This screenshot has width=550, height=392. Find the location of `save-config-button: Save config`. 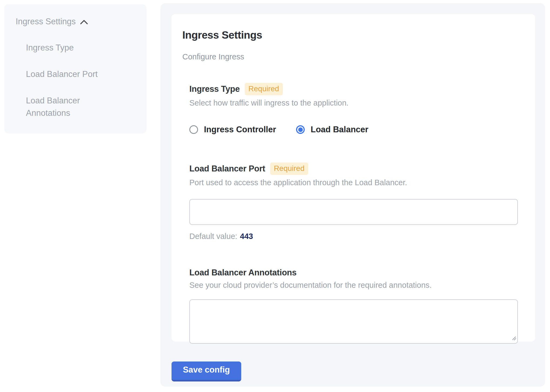

save-config-button: Save config is located at coordinates (206, 371).